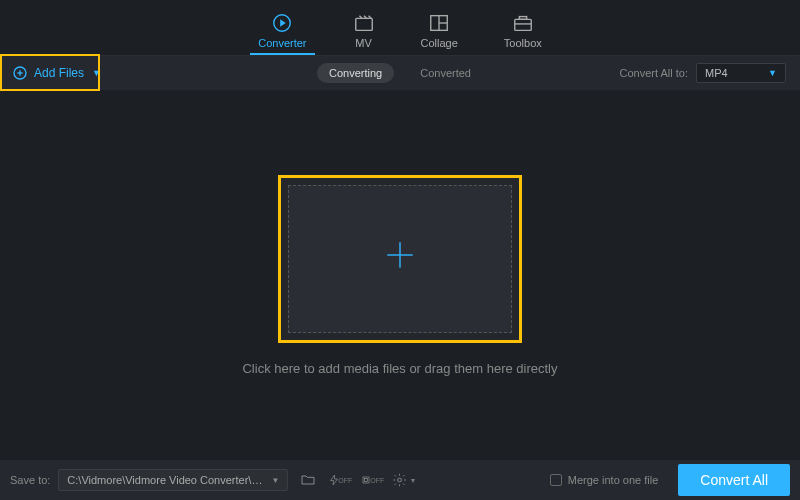 The width and height of the screenshot is (800, 500). I want to click on tab-converted: Converted, so click(446, 73).